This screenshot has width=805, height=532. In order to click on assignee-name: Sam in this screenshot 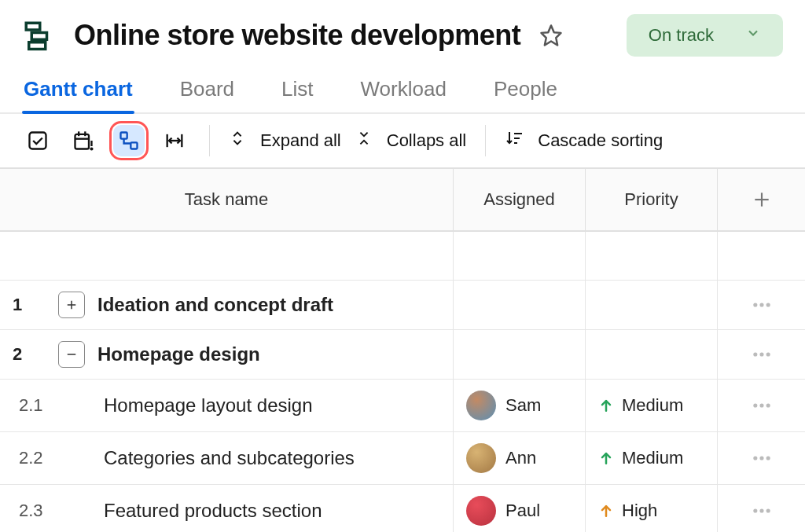, I will do `click(524, 405)`.